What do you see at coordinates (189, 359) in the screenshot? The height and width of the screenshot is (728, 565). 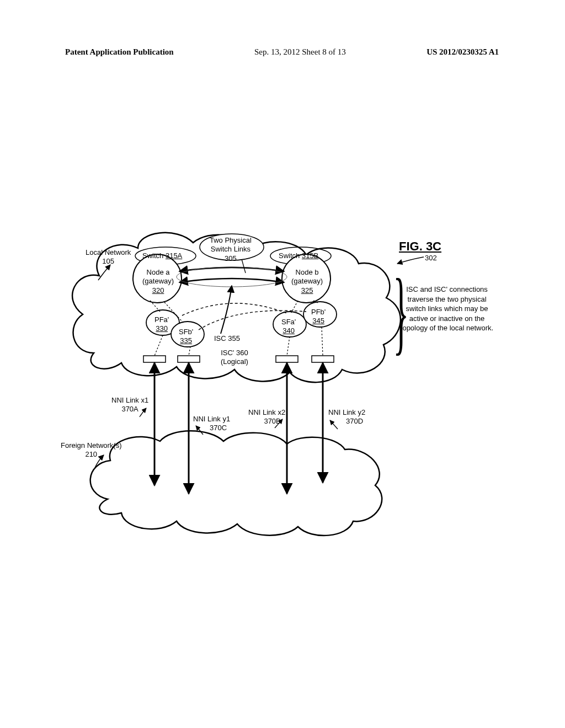 I see `port-y1` at bounding box center [189, 359].